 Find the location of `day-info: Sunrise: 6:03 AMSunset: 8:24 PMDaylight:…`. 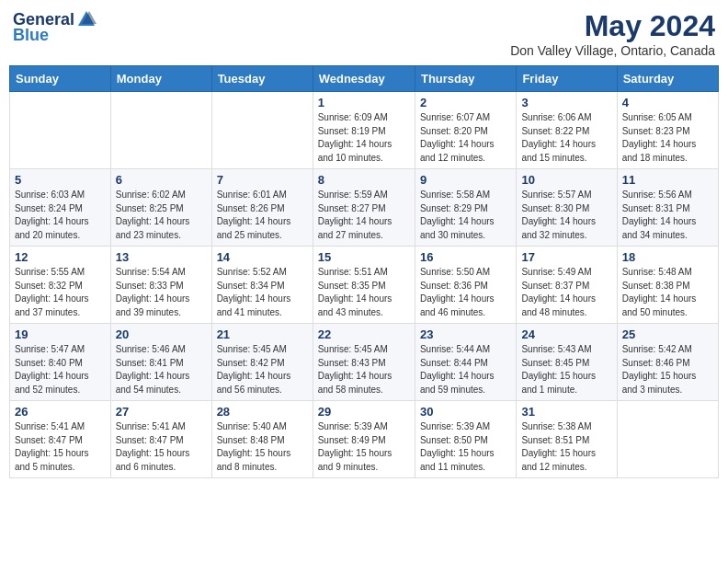

day-info: Sunrise: 6:03 AMSunset: 8:24 PMDaylight:… is located at coordinates (61, 215).